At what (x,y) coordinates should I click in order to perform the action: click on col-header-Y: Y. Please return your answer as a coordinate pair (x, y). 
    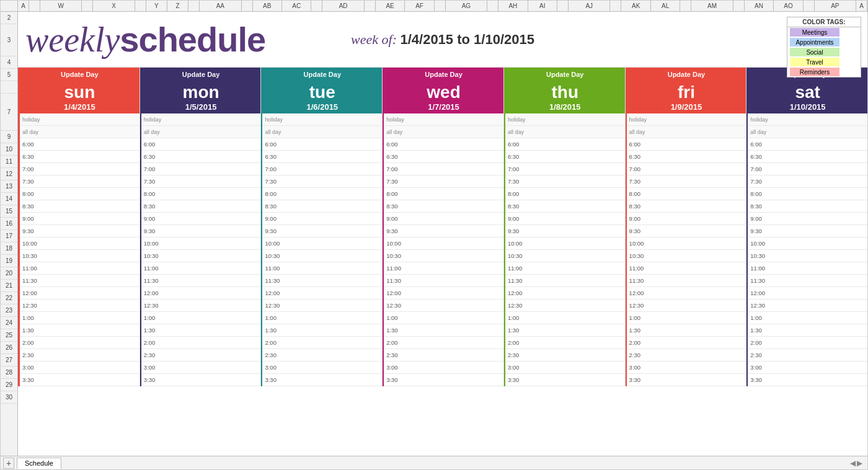
    Looking at the image, I should click on (157, 6).